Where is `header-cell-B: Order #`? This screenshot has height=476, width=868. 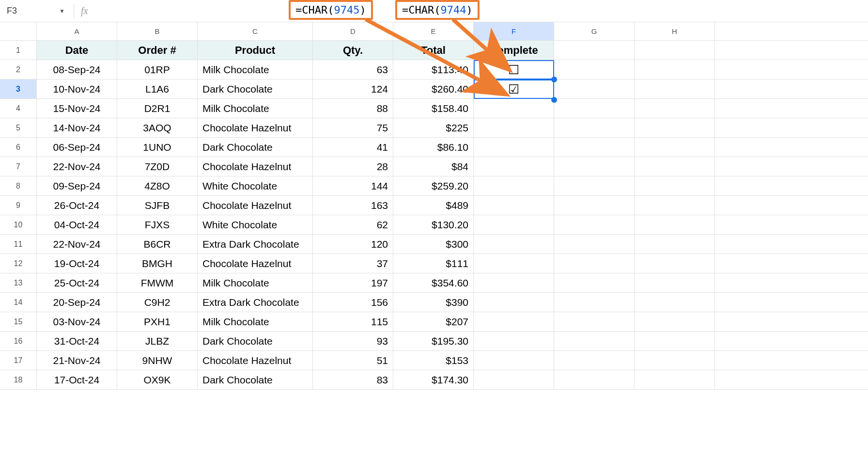 header-cell-B: Order # is located at coordinates (157, 50).